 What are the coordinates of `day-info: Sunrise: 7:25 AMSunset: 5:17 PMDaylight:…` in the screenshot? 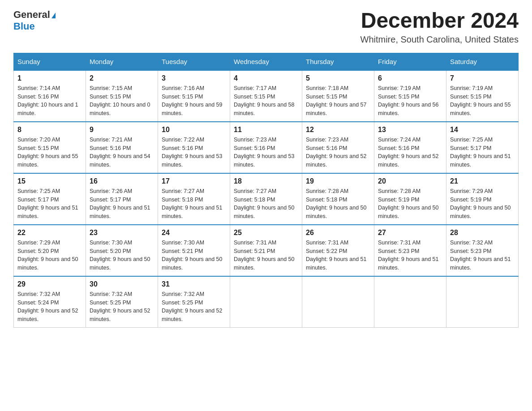 It's located at (50, 204).